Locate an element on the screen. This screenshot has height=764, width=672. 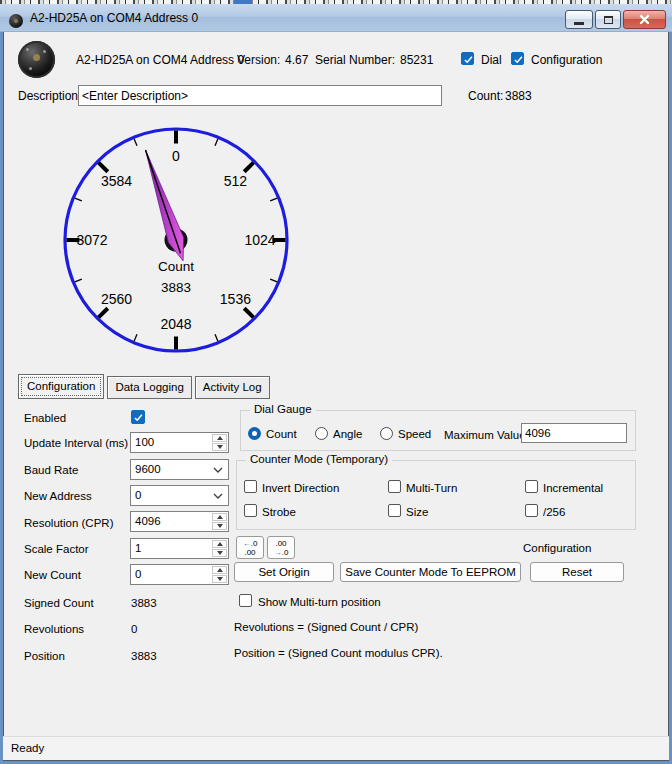
new-address-select: 0 is located at coordinates (180, 496).